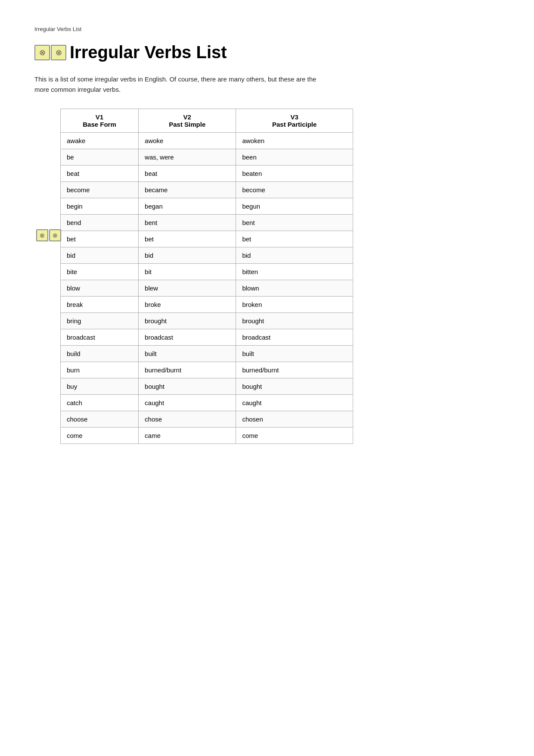 The width and height of the screenshot is (534, 756). Describe the element at coordinates (207, 387) in the screenshot. I see `table-row: buyboughtbought` at that location.